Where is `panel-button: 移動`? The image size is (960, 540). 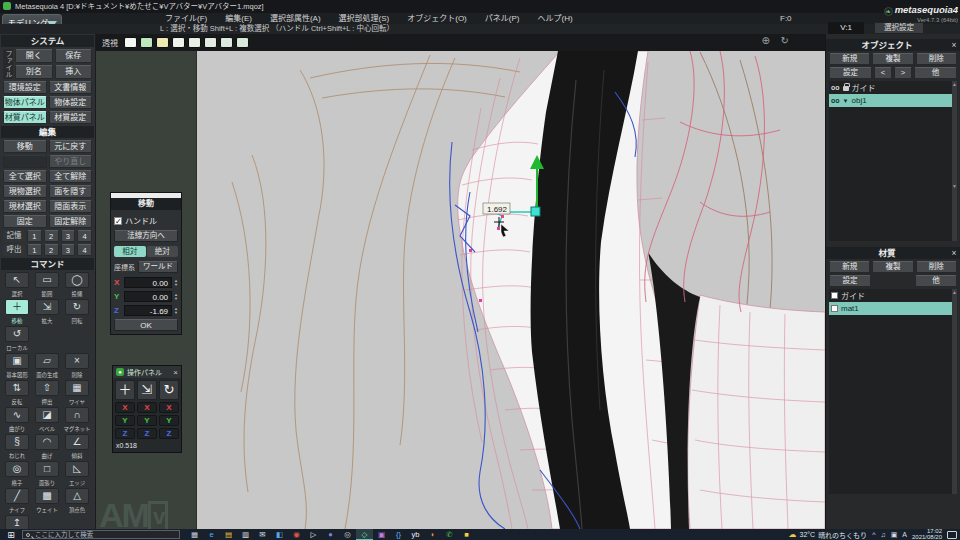
panel-button: 移動 is located at coordinates (25, 146).